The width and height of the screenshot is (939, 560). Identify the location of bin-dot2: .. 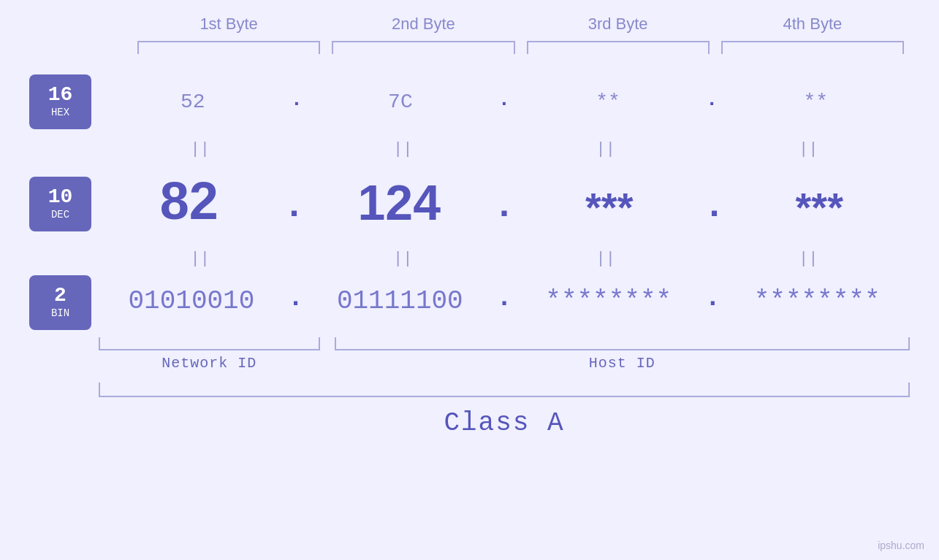
(504, 301).